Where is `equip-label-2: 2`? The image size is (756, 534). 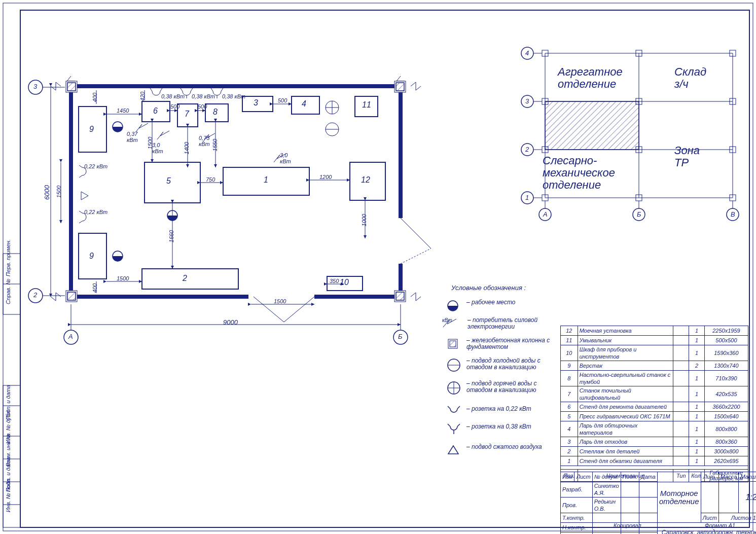 equip-label-2: 2 is located at coordinates (185, 278).